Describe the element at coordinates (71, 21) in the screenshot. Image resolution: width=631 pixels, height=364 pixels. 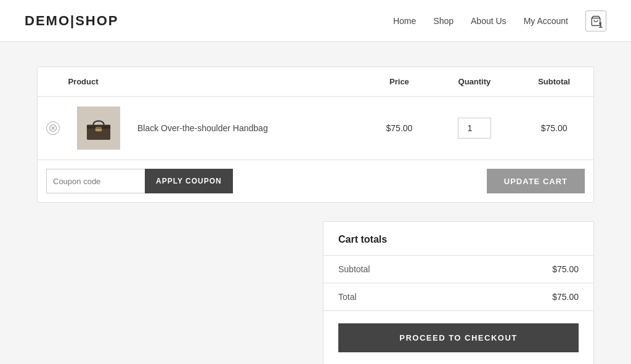
I see `logo: DEMO|SHOP` at that location.